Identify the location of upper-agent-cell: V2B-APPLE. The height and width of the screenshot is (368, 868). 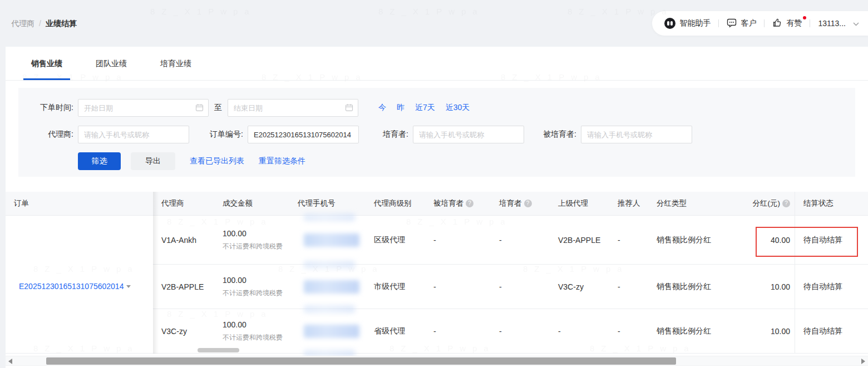
(580, 240).